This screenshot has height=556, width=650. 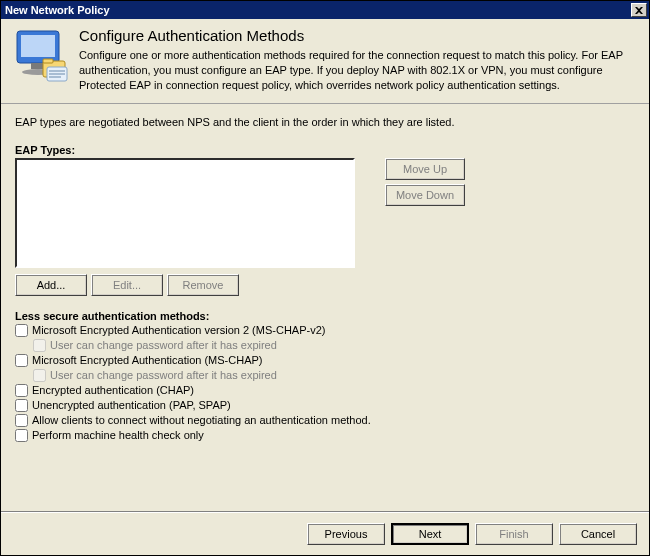 I want to click on monitor-folder-icon, so click(x=42, y=57).